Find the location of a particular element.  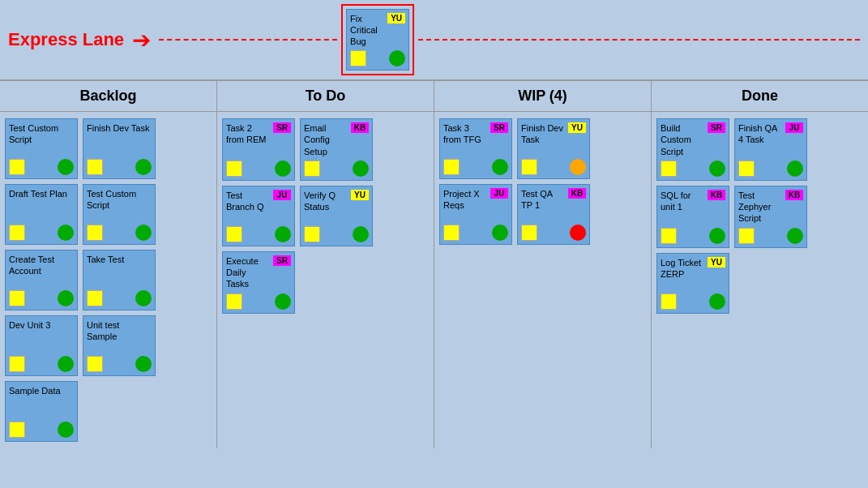

card: Finish Dev Task is located at coordinates (119, 149).